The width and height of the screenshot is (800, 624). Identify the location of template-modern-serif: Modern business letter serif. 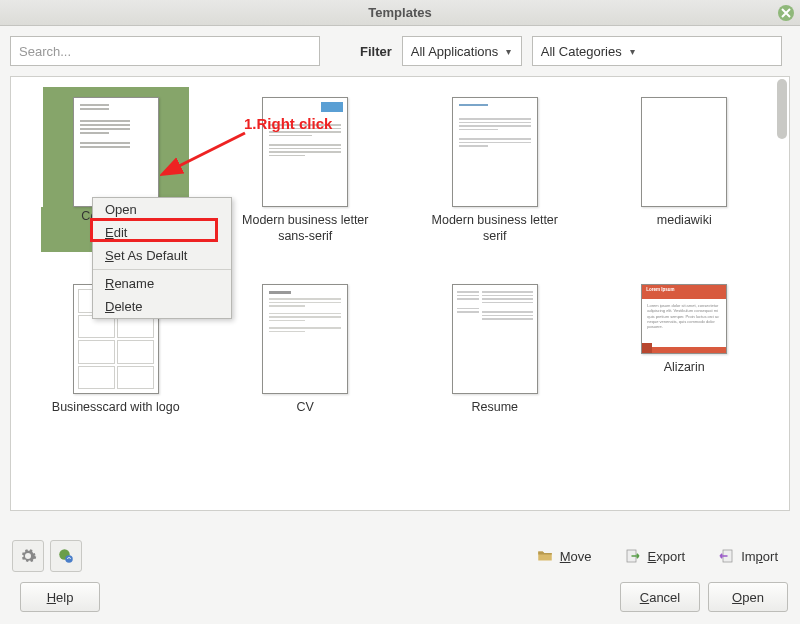
(495, 170).